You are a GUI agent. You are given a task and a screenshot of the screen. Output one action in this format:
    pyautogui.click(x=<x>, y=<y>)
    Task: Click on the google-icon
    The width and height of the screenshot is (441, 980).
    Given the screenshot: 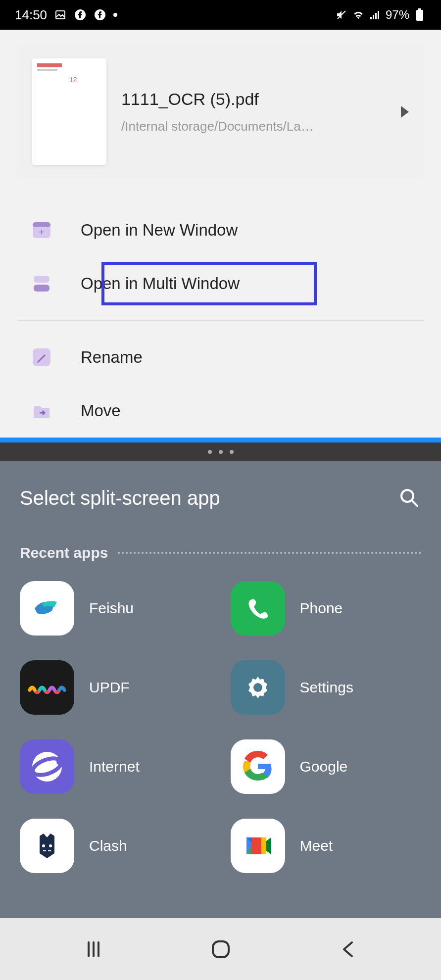 What is the action you would take?
    pyautogui.click(x=258, y=767)
    